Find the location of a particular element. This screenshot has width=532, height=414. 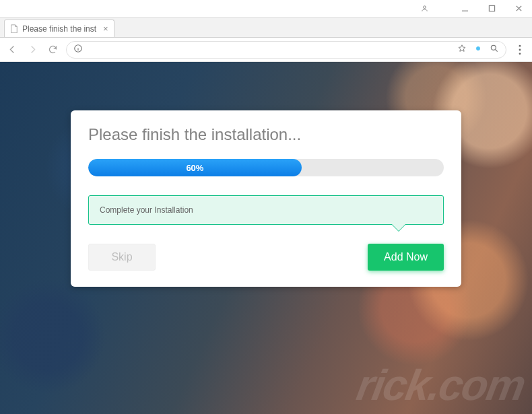

user-account-icon is located at coordinates (424, 9).